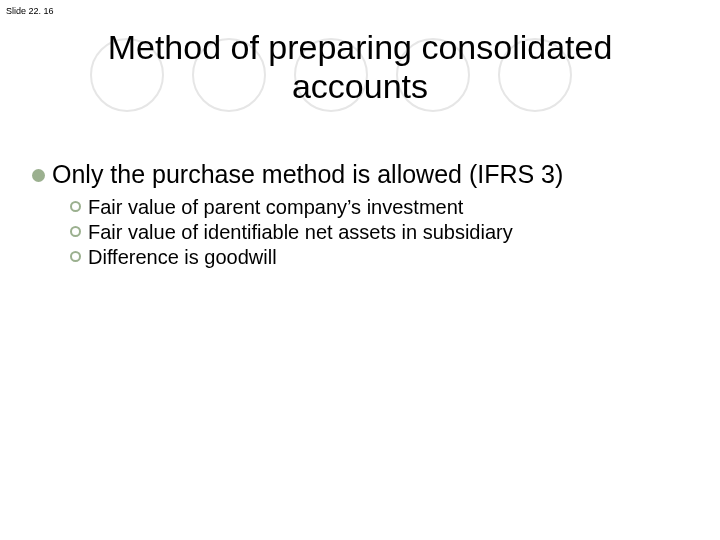 This screenshot has height=540, width=720. Describe the element at coordinates (385, 232) in the screenshot. I see `sub-bullet-list: Fair value of parent company’s investmen…` at that location.